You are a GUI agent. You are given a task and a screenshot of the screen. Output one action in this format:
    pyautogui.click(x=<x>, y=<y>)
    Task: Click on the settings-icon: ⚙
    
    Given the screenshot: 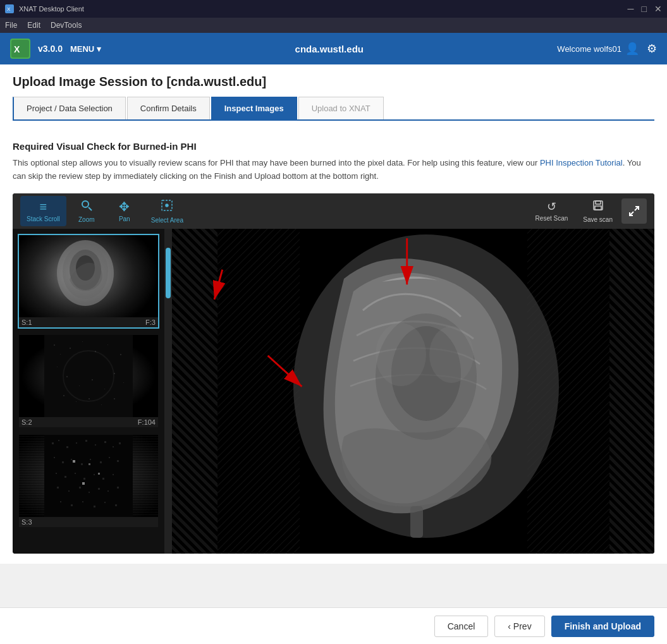 What is the action you would take?
    pyautogui.click(x=652, y=49)
    